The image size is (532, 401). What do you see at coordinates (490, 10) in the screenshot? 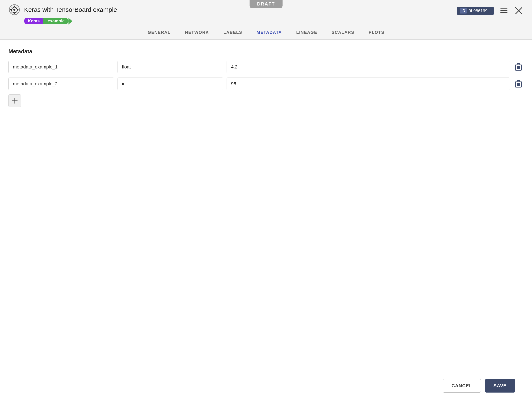
I see `header-right: ID 9b986169...` at bounding box center [490, 10].